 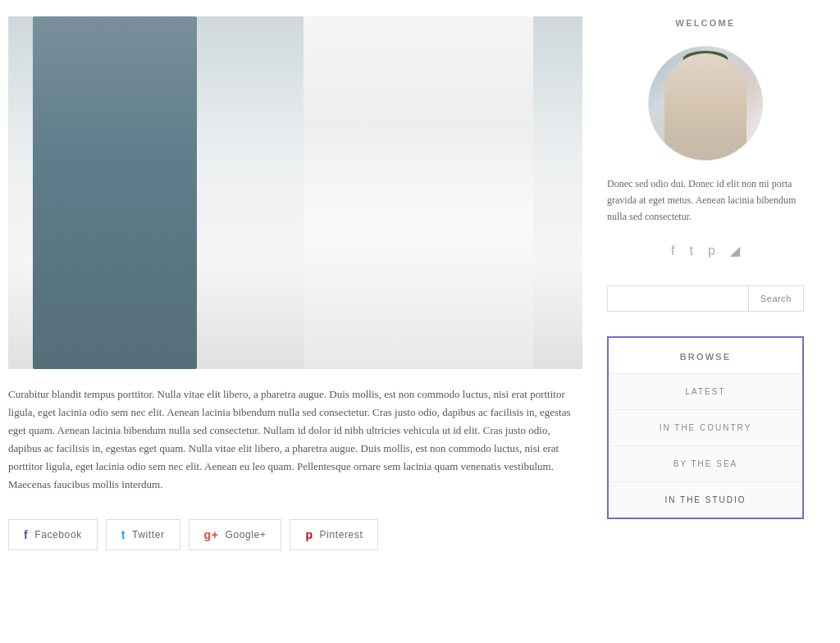 What do you see at coordinates (246, 535) in the screenshot?
I see `google-label: Google+` at bounding box center [246, 535].